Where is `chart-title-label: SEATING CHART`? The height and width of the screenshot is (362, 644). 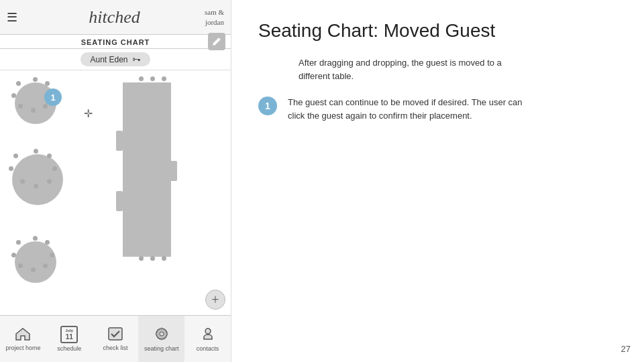 chart-title-label: SEATING CHART is located at coordinates (115, 42).